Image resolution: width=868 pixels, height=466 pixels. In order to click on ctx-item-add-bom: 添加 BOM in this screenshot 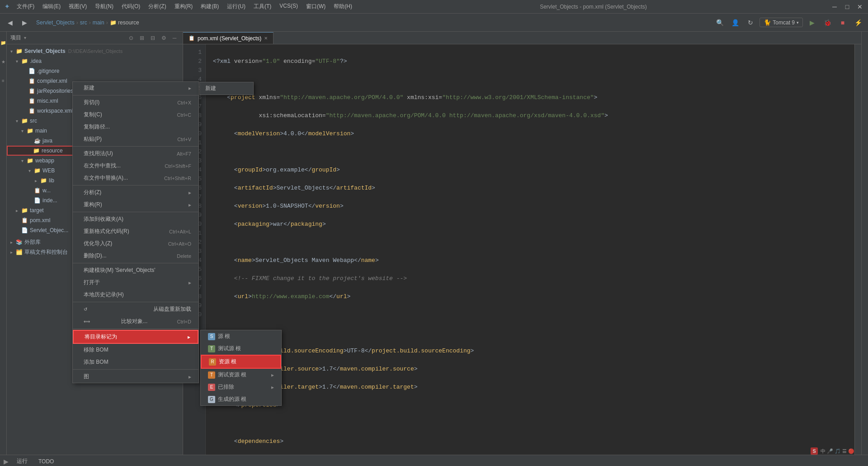, I will do `click(136, 362)`.